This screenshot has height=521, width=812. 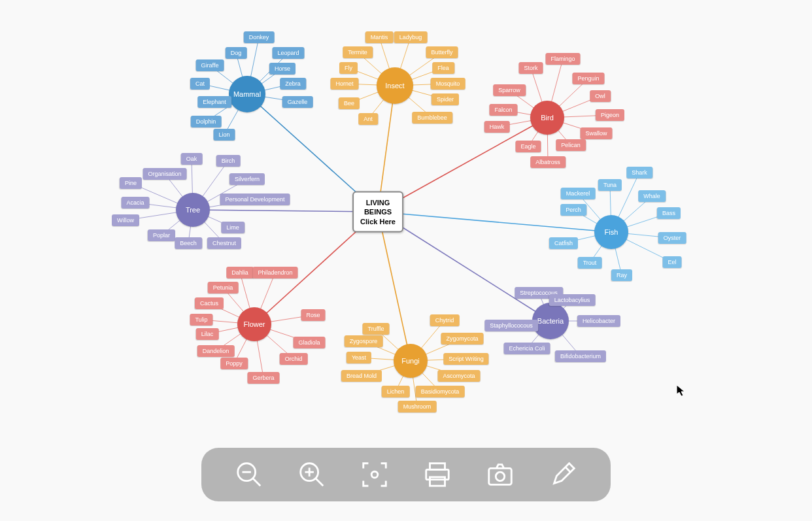 What do you see at coordinates (462, 339) in the screenshot?
I see `leaf-fungi: Zygomycota` at bounding box center [462, 339].